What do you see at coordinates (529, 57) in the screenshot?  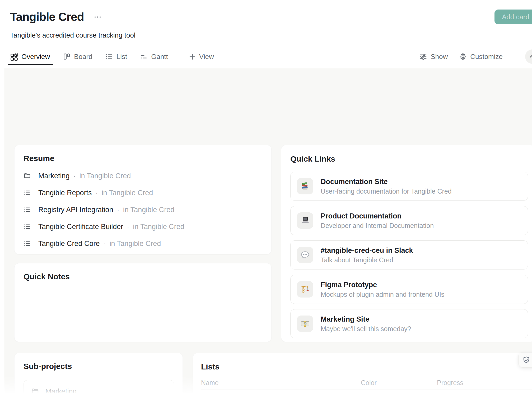 I see `collapse-header-button` at bounding box center [529, 57].